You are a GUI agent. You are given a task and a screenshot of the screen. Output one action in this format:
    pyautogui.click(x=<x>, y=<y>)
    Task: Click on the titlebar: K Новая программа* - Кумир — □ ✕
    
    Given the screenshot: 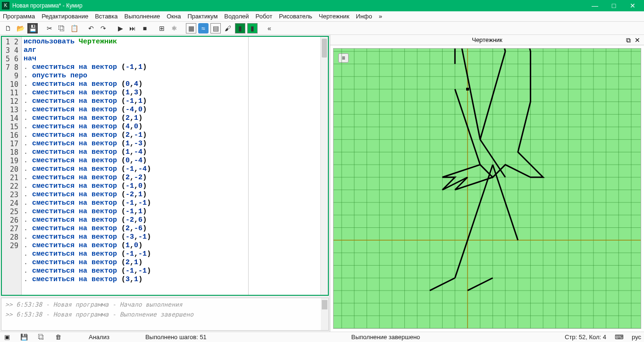 What is the action you would take?
    pyautogui.click(x=322, y=6)
    